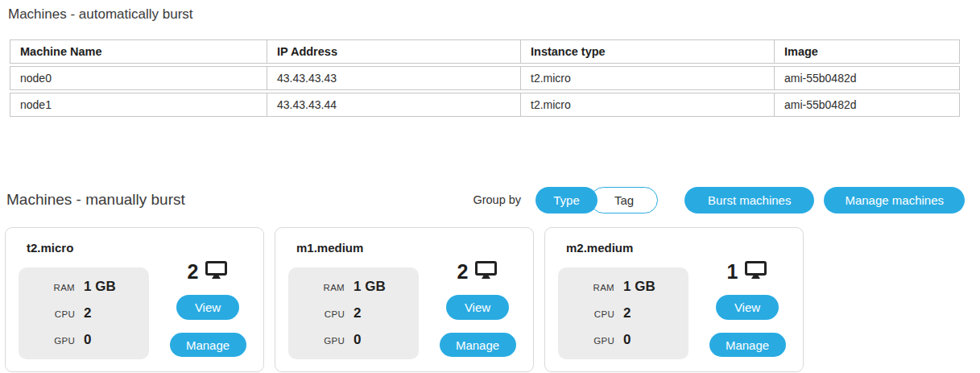  I want to click on cell-machine-name: node0, so click(139, 78).